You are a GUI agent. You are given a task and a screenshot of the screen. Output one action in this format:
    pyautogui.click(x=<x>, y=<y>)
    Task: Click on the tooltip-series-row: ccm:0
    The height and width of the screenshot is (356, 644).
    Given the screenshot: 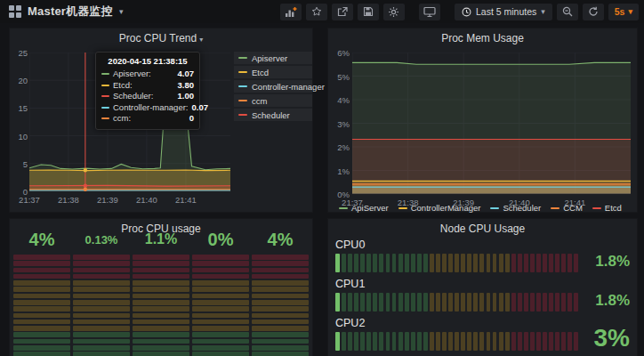 What is the action you would take?
    pyautogui.click(x=148, y=119)
    